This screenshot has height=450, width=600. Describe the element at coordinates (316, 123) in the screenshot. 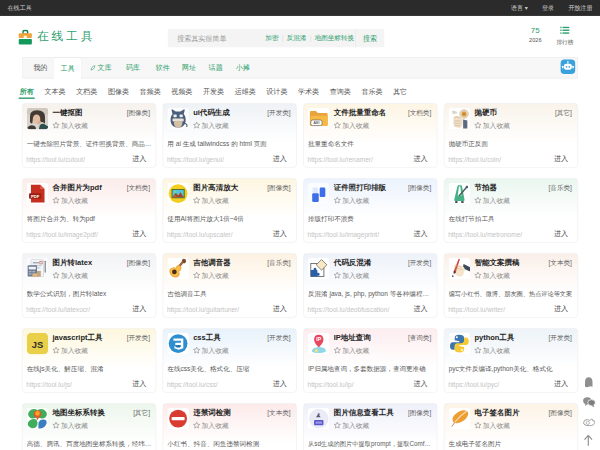

I see `svg-text: ABI` at that location.